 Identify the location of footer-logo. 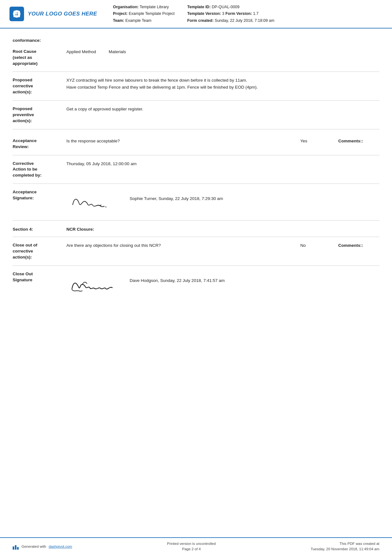
(16, 546).